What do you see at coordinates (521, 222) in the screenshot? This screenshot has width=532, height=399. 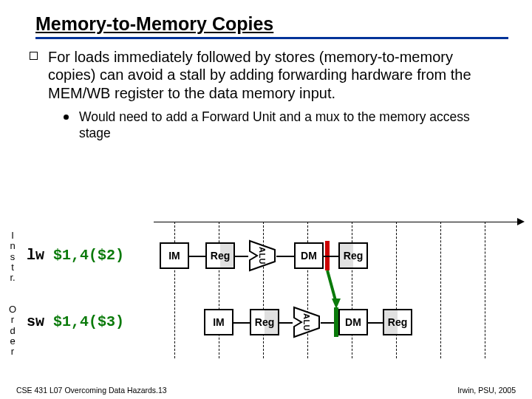 I see `time-axis-arrow` at bounding box center [521, 222].